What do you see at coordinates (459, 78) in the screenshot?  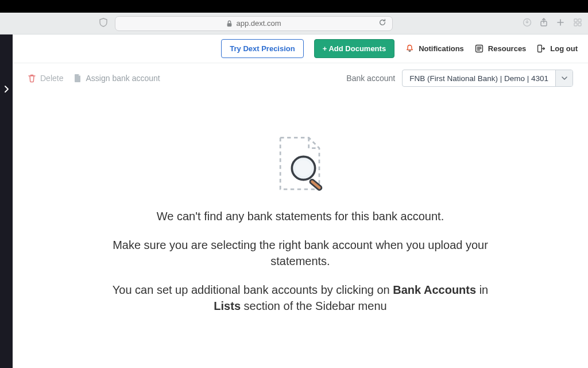 I see `toolbar-right: Bank account FNB (First National Bank) |…` at bounding box center [459, 78].